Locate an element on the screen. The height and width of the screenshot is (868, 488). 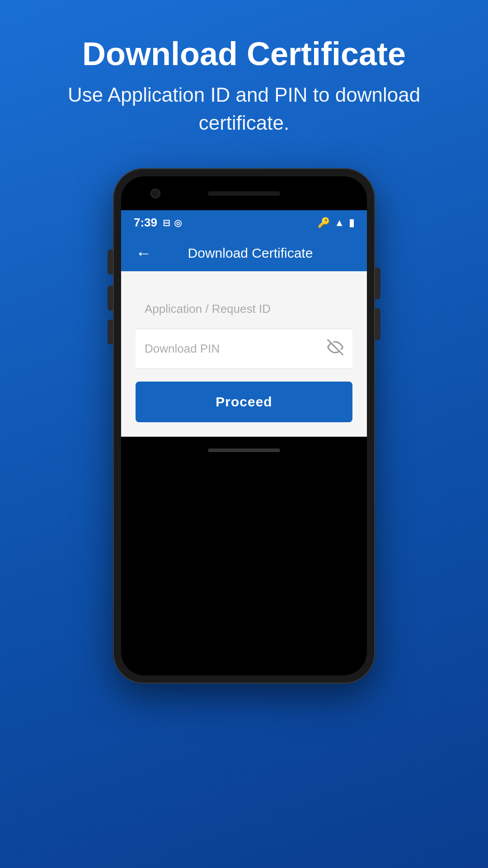
status-left: 7:39 ⊟ ◎ is located at coordinates (158, 222).